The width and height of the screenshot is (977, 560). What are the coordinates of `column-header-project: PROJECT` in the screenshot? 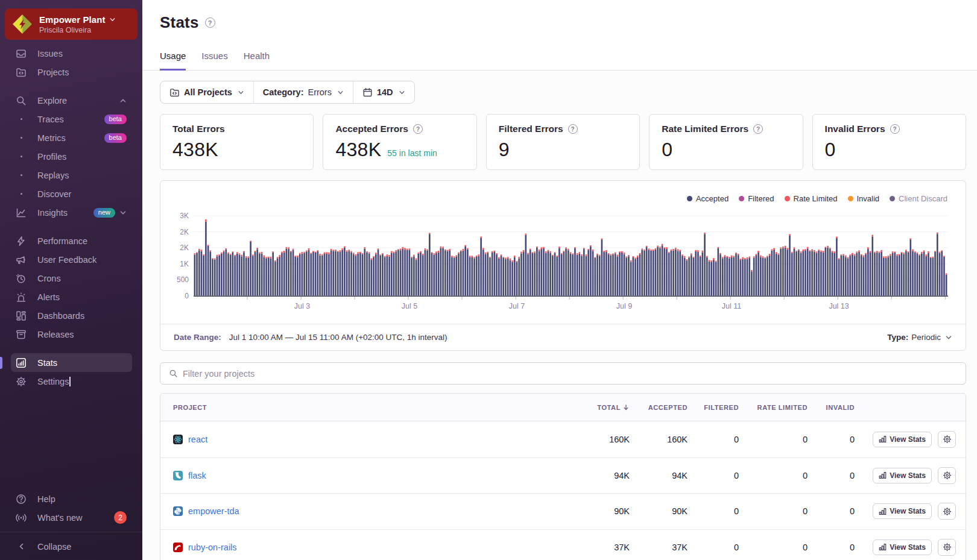 It's located at (359, 407).